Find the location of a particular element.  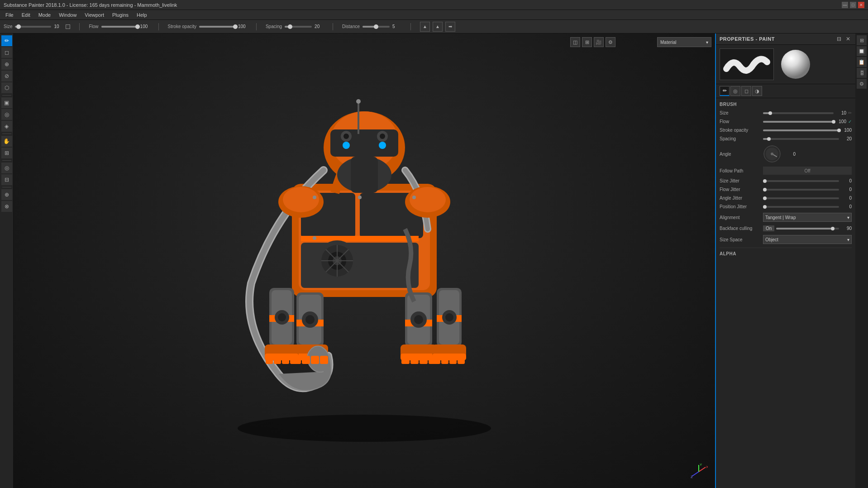

brush-tab-effect: ◑ is located at coordinates (757, 91).